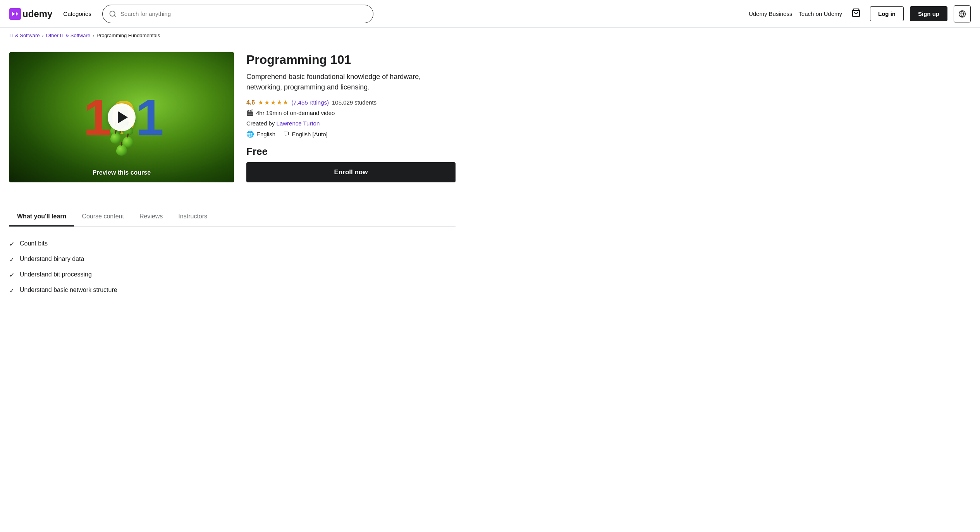 Image resolution: width=980 pixels, height=532 pixels. Describe the element at coordinates (122, 173) in the screenshot. I see `preview-label: Preview this course` at that location.